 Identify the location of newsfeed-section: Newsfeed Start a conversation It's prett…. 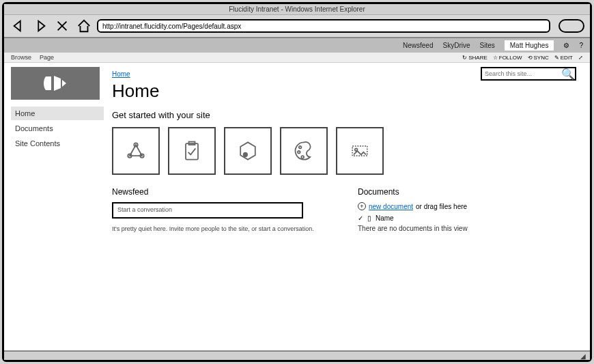
(221, 210).